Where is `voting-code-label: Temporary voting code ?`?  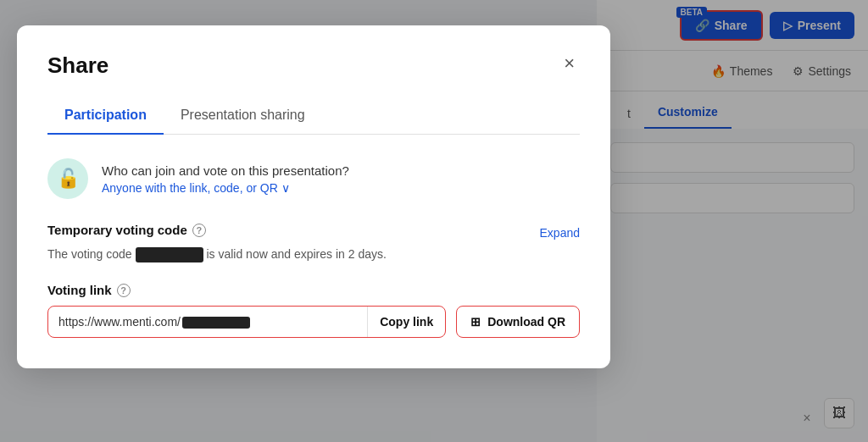
voting-code-label: Temporary voting code ? is located at coordinates (127, 230).